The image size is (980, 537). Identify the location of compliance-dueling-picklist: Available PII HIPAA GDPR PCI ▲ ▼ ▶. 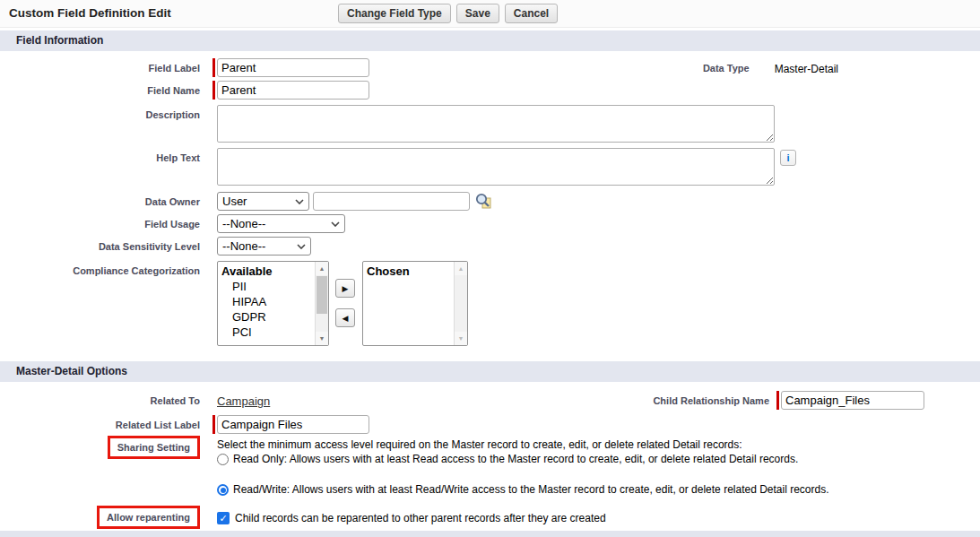
(343, 303).